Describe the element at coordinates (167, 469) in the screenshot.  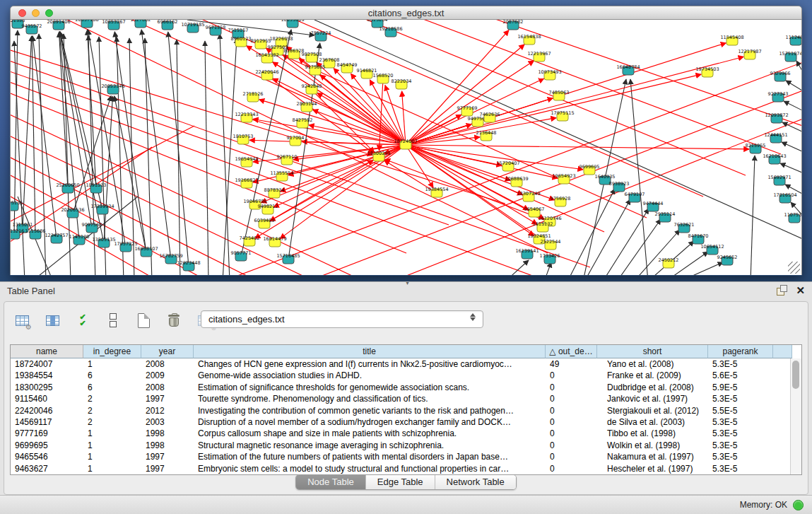
I see `table-cell: 1997` at that location.